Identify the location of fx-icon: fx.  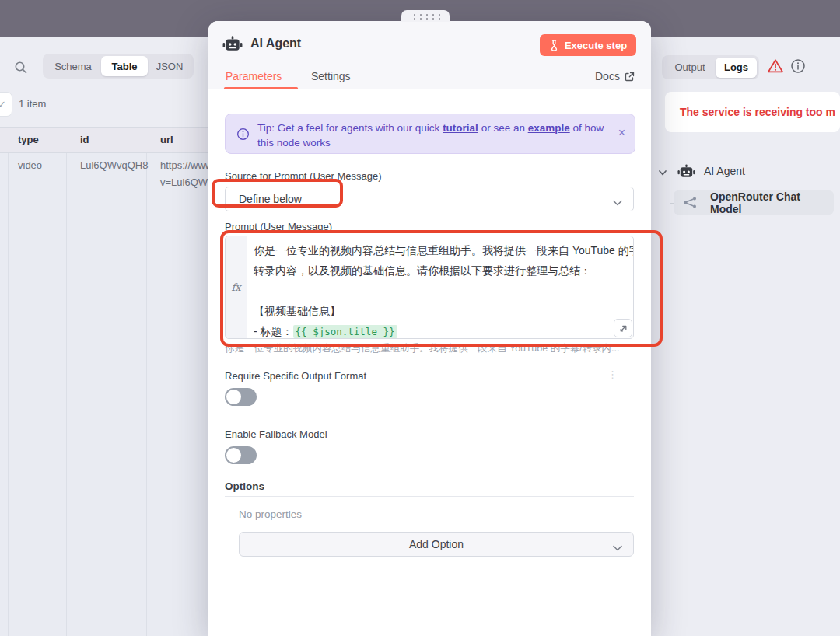
(236, 288).